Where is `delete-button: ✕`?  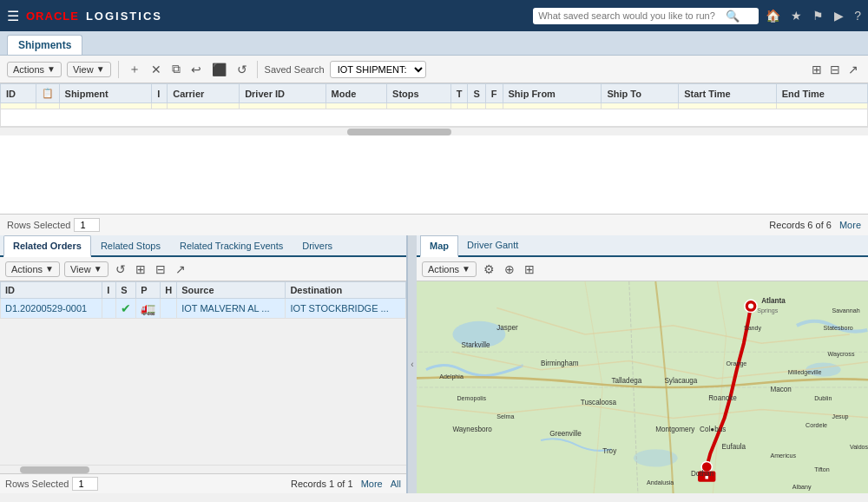
delete-button: ✕ is located at coordinates (156, 69).